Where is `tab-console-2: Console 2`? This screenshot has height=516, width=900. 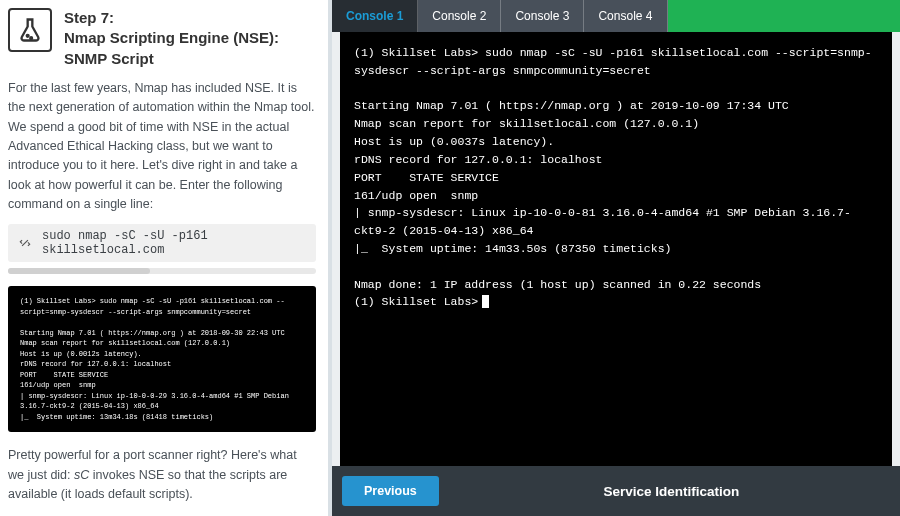 tab-console-2: Console 2 is located at coordinates (460, 16).